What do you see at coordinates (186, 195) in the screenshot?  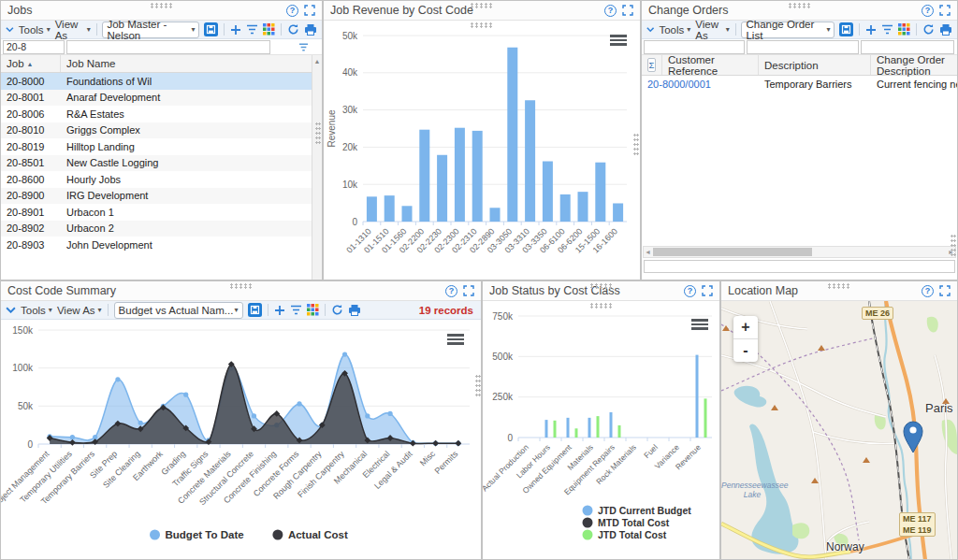 I see `job-name-cell: IRG Development` at bounding box center [186, 195].